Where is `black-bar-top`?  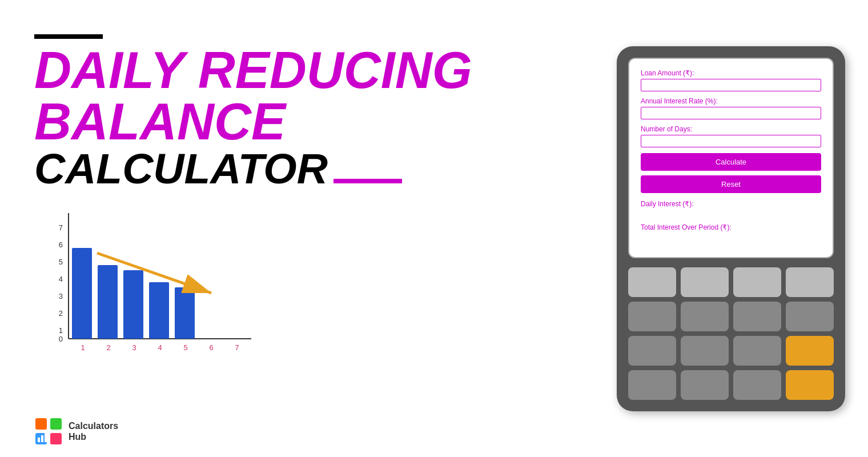
black-bar-top is located at coordinates (69, 37).